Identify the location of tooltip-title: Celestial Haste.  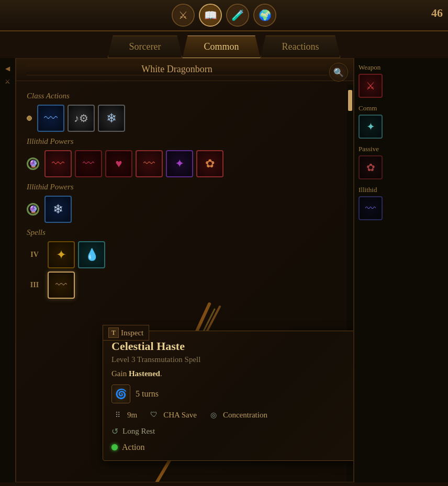
(232, 346).